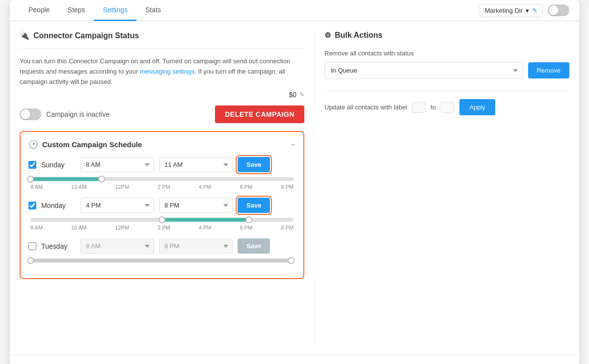  I want to click on monday-save-button: Save, so click(254, 205).